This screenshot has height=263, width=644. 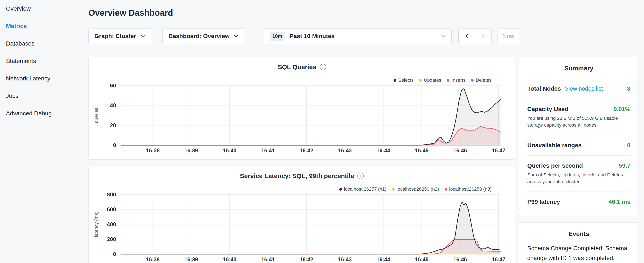 What do you see at coordinates (579, 253) in the screenshot?
I see `event-item: Schema Change Completed: Schema change w…` at bounding box center [579, 253].